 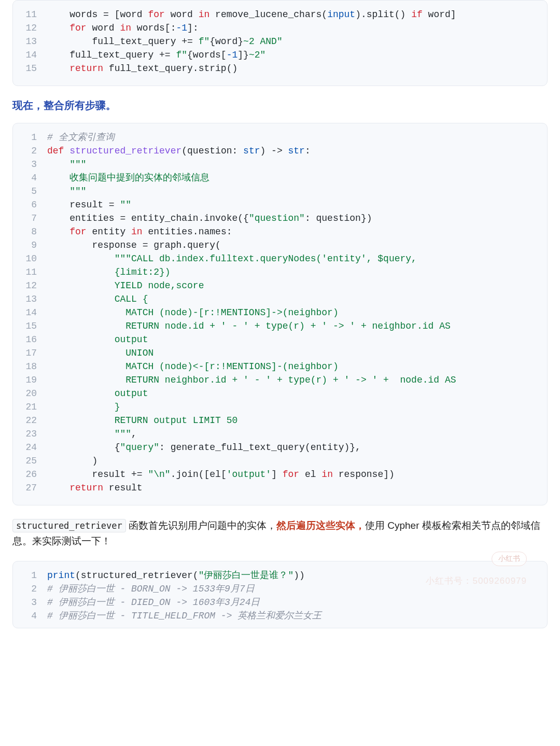 What do you see at coordinates (280, 299) in the screenshot?
I see `code-line: 13 CALL {` at bounding box center [280, 299].